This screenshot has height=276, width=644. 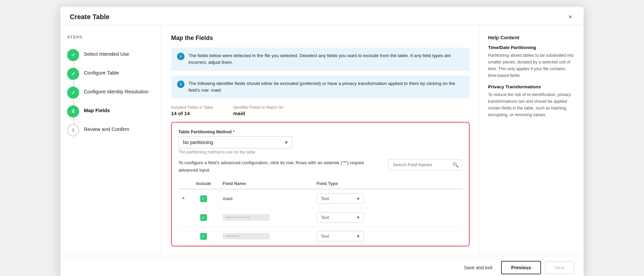 I want to click on search-field-input, so click(x=425, y=165).